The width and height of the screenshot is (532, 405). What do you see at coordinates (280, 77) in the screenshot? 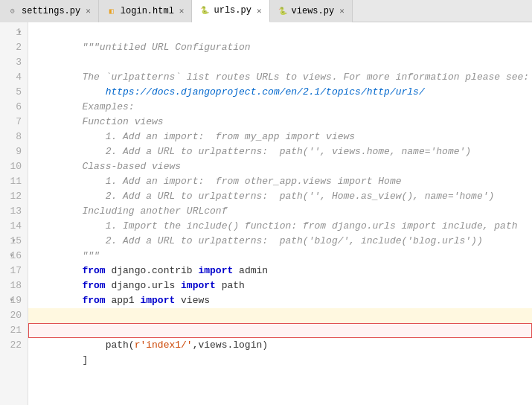
I see `code-line-4: https://docs.djangoproject.com/en/2.1/to…` at bounding box center [280, 77].